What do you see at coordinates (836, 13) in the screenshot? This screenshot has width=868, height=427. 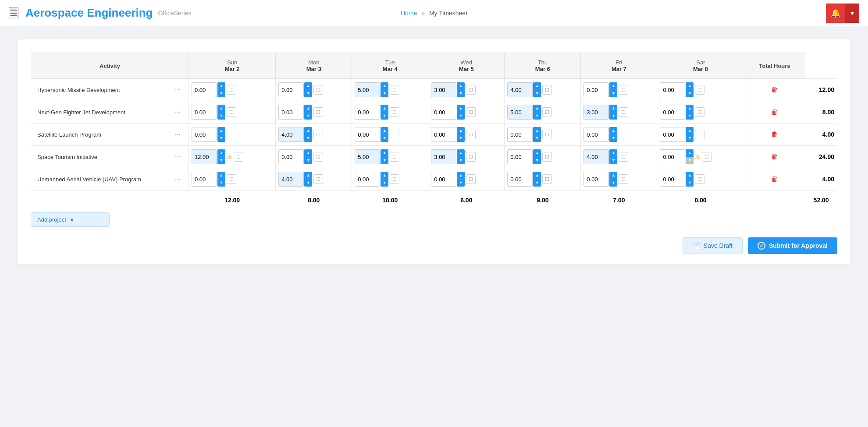 I see `notification-button: 🔔` at bounding box center [836, 13].